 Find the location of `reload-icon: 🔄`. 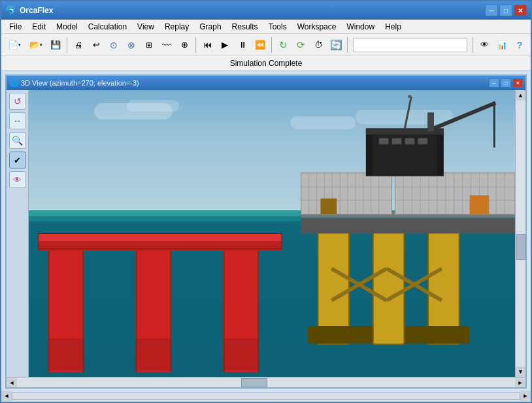

reload-icon: 🔄 is located at coordinates (336, 45).